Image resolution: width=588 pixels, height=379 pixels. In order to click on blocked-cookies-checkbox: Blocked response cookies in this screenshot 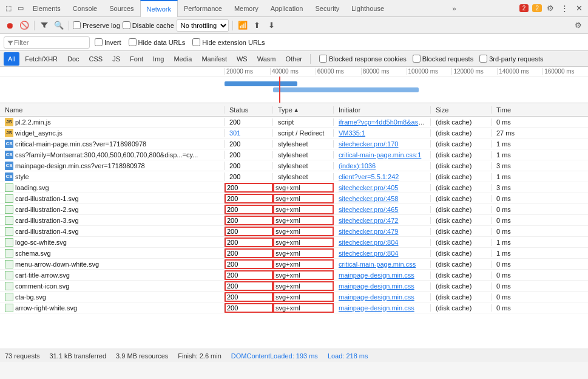, I will do `click(363, 58)`.